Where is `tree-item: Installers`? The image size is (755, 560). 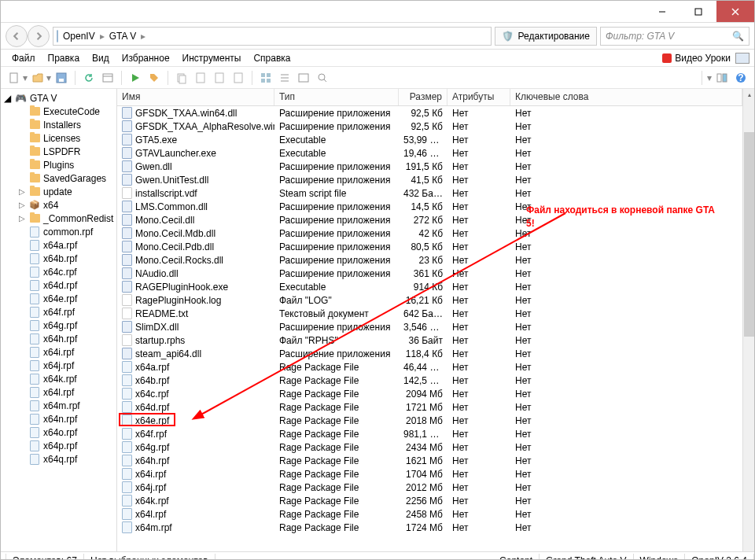 tree-item: Installers is located at coordinates (60, 124).